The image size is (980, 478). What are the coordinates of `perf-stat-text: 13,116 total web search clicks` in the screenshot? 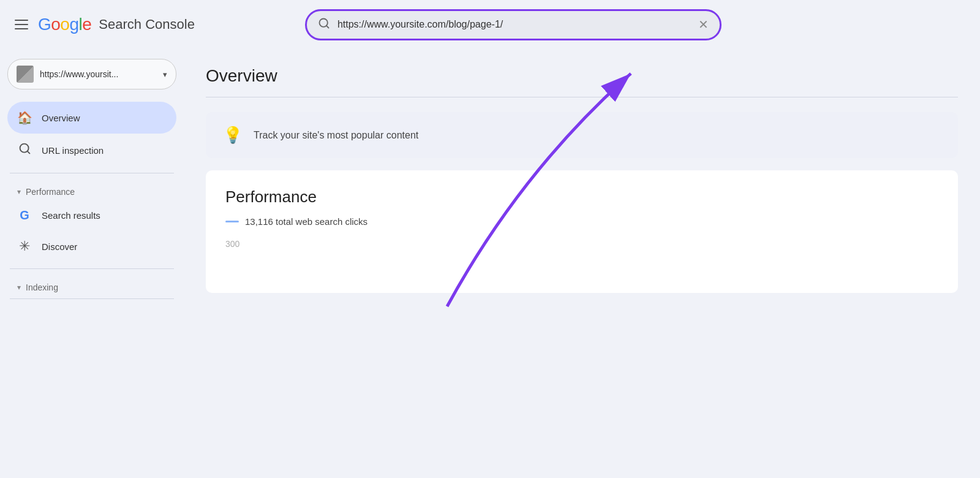 It's located at (306, 222).